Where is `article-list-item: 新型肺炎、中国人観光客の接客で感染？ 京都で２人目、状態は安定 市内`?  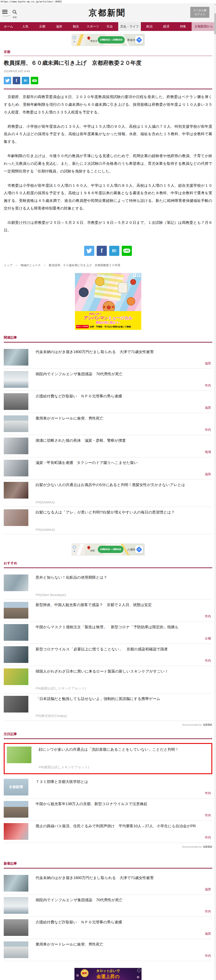
article-list-item: 新型肺炎、中国人観光客の接客で感染？ 京都で２人目、状態は安定 市内 is located at coordinates (108, 611).